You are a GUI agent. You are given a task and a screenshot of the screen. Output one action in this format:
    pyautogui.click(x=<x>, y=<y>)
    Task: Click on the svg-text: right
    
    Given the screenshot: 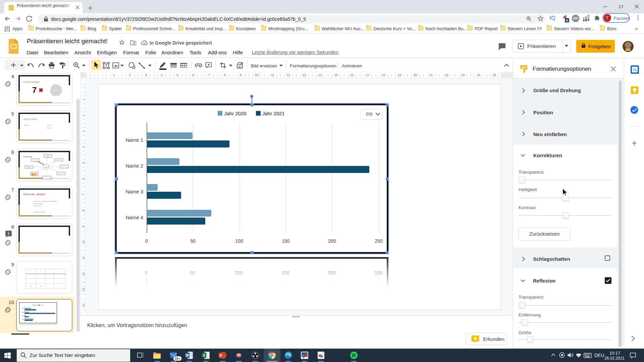 What is the action you would take?
    pyautogui.click(x=48, y=156)
    